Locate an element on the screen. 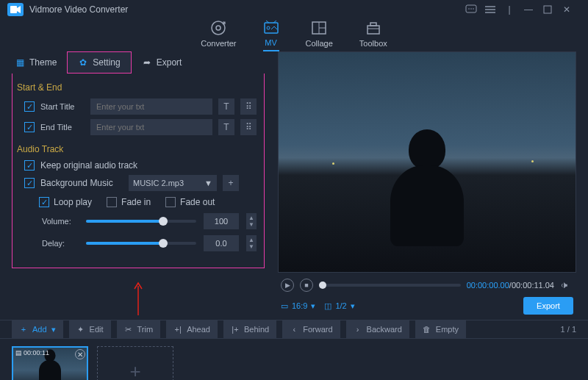 The height and width of the screenshot is (380, 588). app-logo-icon is located at coordinates (15, 10).